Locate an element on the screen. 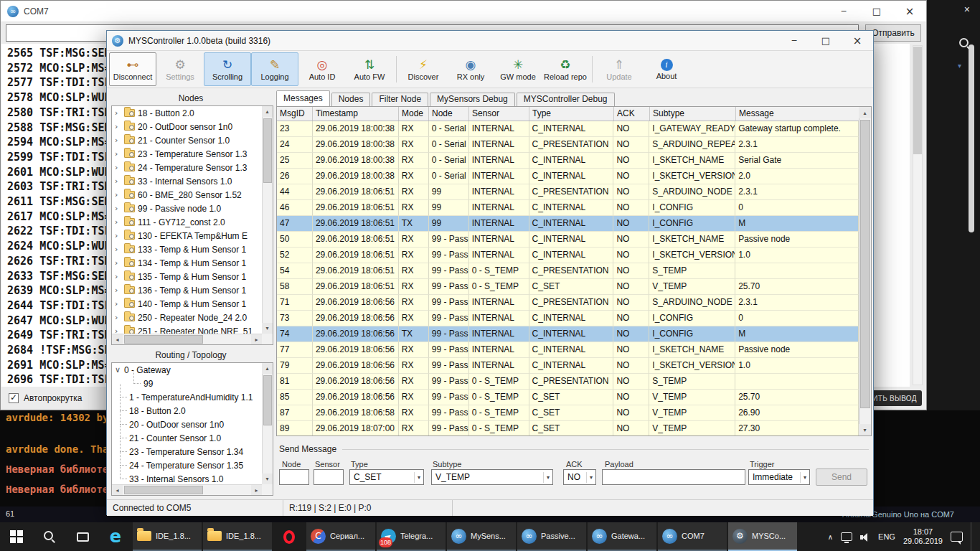 The height and width of the screenshot is (551, 980). nodes-horizontal-scrollbar is located at coordinates (187, 339).